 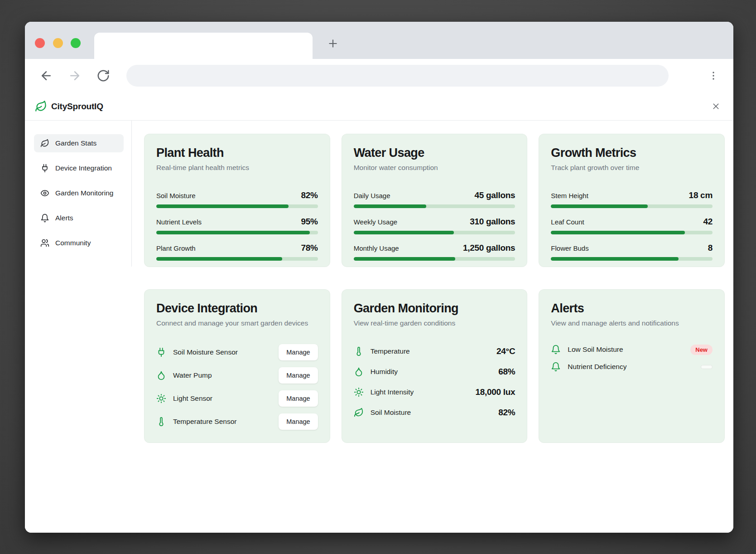 I want to click on card-title: Device Integration, so click(x=237, y=308).